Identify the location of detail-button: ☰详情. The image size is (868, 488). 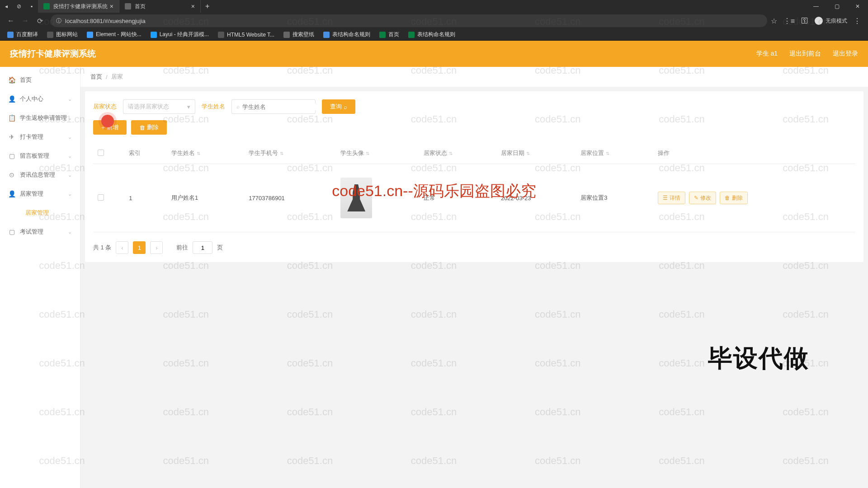
(672, 198).